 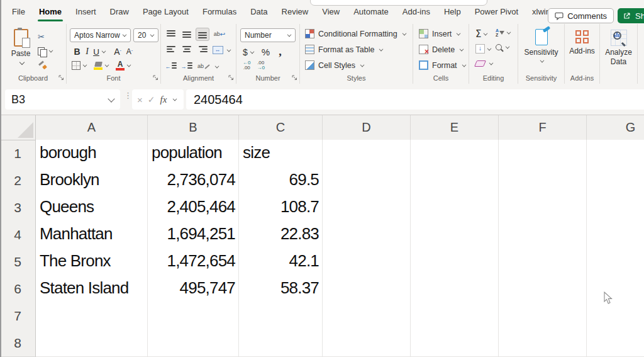 What do you see at coordinates (49, 37) in the screenshot?
I see `cut-button: ✂` at bounding box center [49, 37].